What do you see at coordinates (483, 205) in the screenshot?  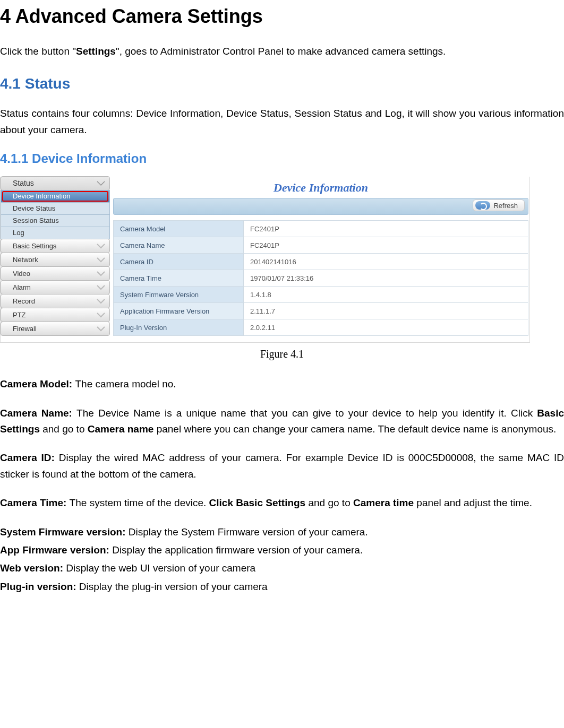 I see `refresh-icon` at bounding box center [483, 205].